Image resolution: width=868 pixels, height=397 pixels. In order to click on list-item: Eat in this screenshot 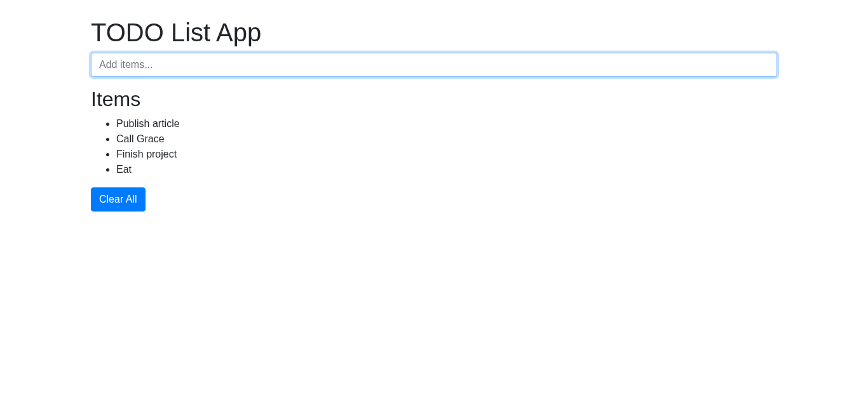, I will do `click(447, 170)`.